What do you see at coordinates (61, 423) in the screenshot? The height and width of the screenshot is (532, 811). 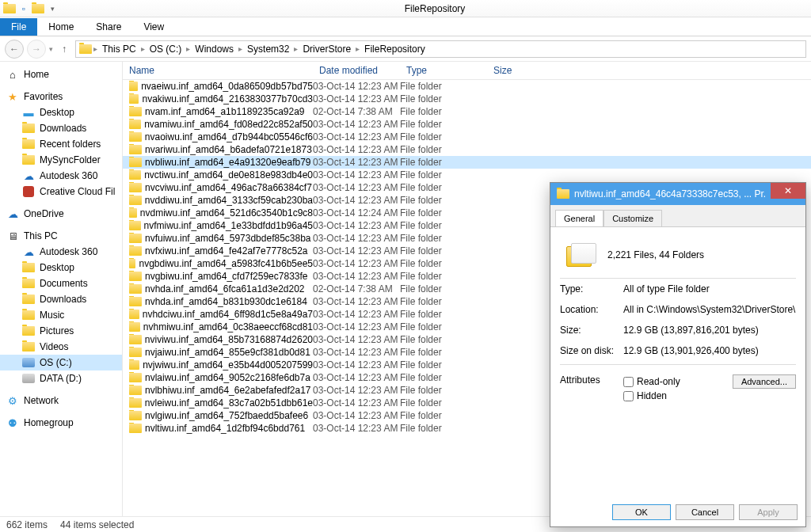 I see `sidebar-homegroup: ⚉Homegroup` at bounding box center [61, 423].